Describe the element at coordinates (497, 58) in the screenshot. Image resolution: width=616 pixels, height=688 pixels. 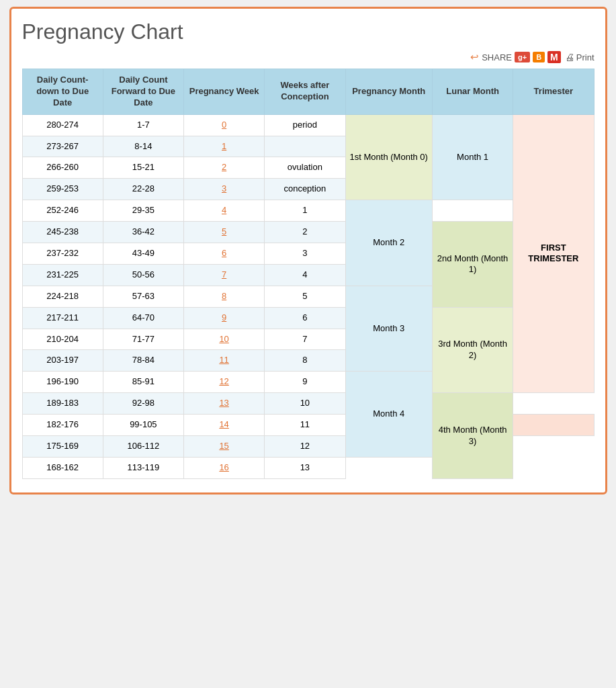
I see `share-label: SHARE` at that location.